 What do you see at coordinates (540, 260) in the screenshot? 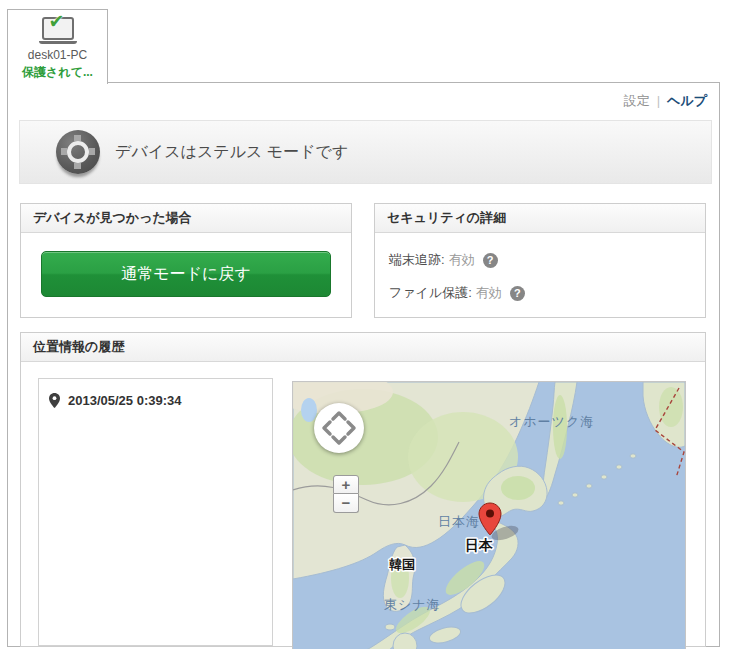
I see `security-details-panel: セキュリティの詳細 端末追跡: 有効 ? ファイル保護: 有効 ?` at bounding box center [540, 260].